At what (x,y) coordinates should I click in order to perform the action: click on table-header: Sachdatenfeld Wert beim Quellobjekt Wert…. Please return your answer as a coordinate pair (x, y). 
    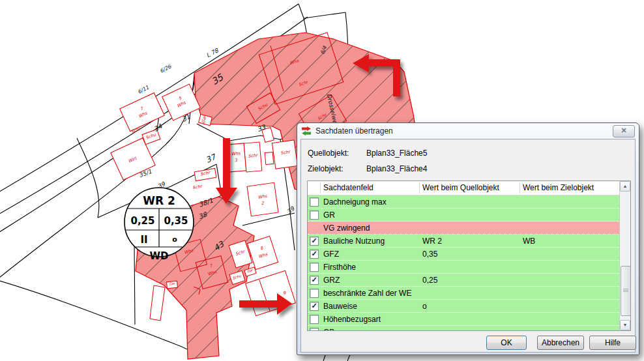
    Looking at the image, I should click on (463, 188).